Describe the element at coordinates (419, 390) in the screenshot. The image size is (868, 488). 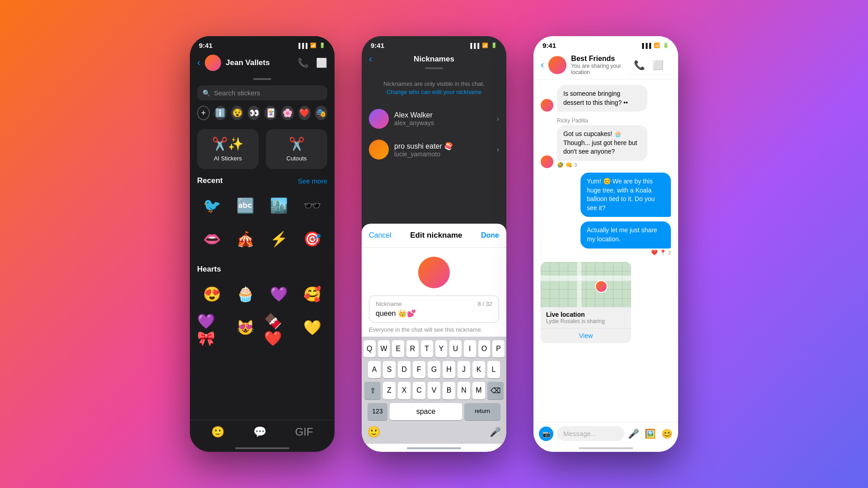
I see `key-c: C` at that location.